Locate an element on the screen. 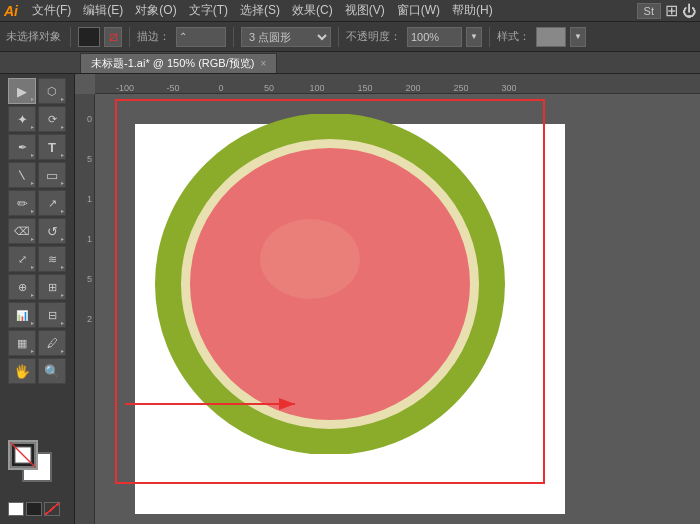 The image size is (700, 524). tool-pen: ✒▸ is located at coordinates (22, 147).